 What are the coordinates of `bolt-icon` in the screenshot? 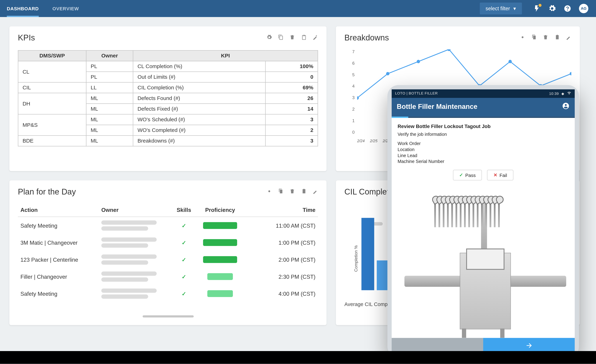 It's located at (537, 8).